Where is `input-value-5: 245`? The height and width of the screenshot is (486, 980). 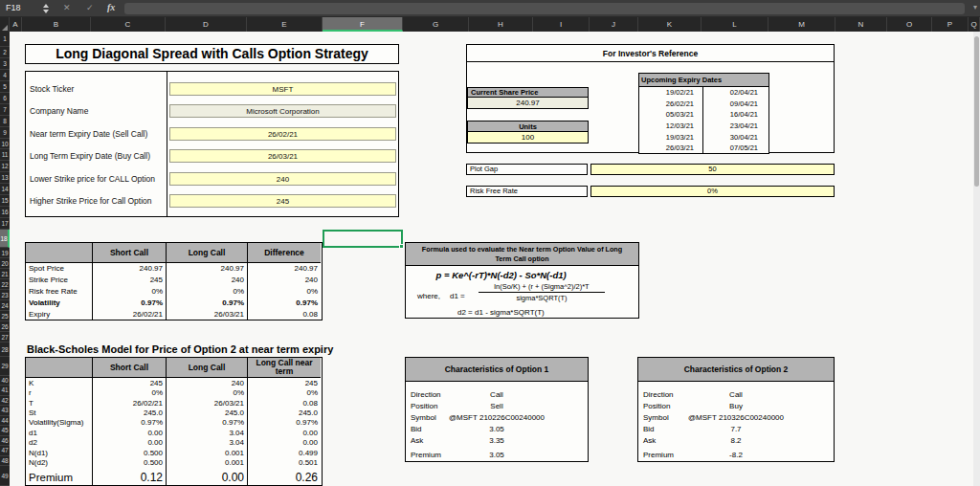
input-value-5: 245 is located at coordinates (283, 201).